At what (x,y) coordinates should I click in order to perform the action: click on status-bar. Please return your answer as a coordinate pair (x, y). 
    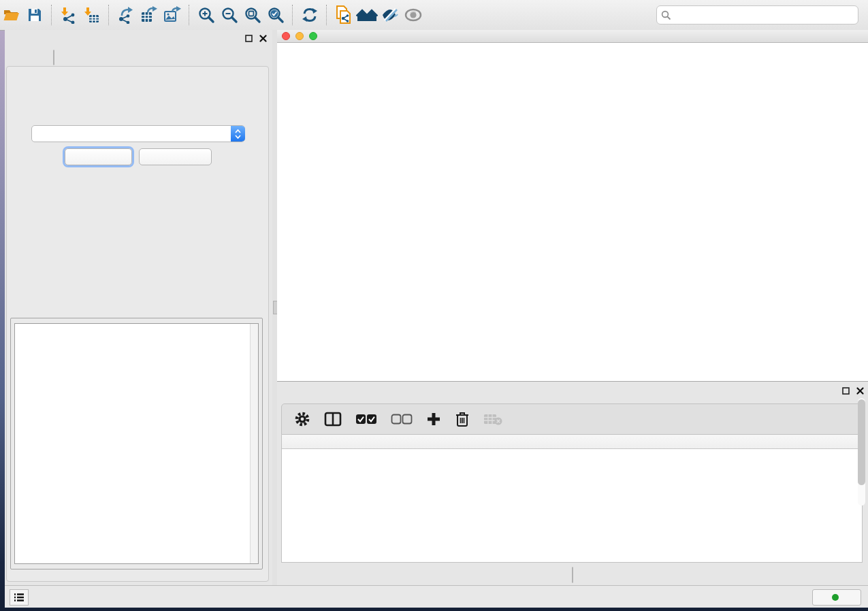
    Looking at the image, I should click on (436, 596).